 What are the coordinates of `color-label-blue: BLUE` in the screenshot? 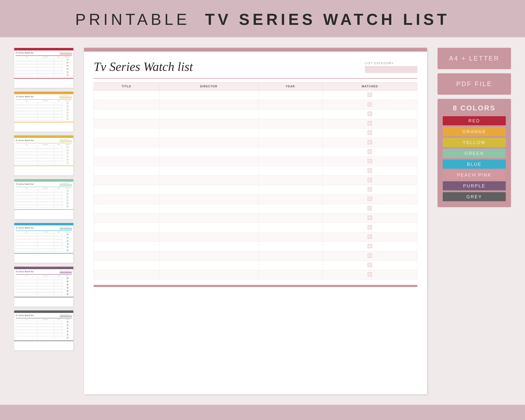 It's located at (474, 164).